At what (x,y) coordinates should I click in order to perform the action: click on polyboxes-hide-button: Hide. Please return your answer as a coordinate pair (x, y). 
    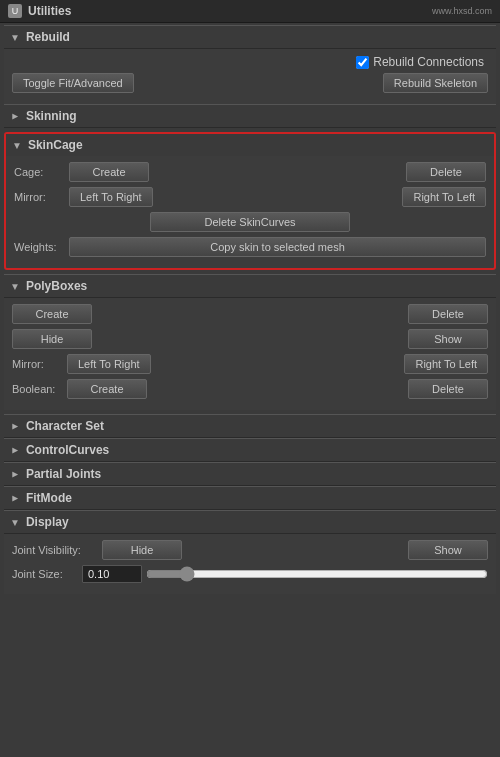
    Looking at the image, I should click on (52, 339).